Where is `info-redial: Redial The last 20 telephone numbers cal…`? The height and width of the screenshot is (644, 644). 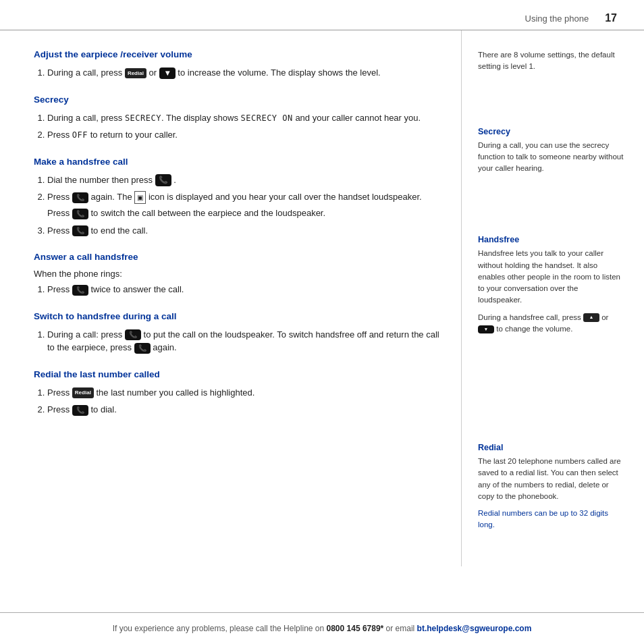 info-redial: Redial The last 20 telephone numbers cal… is located at coordinates (551, 487).